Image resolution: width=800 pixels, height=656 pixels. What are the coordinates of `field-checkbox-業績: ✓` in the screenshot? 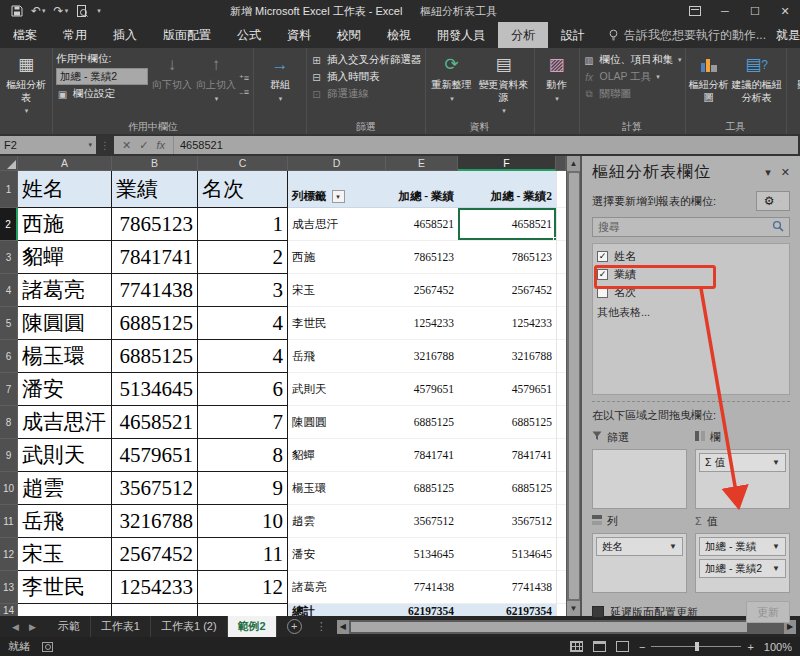 It's located at (602, 274).